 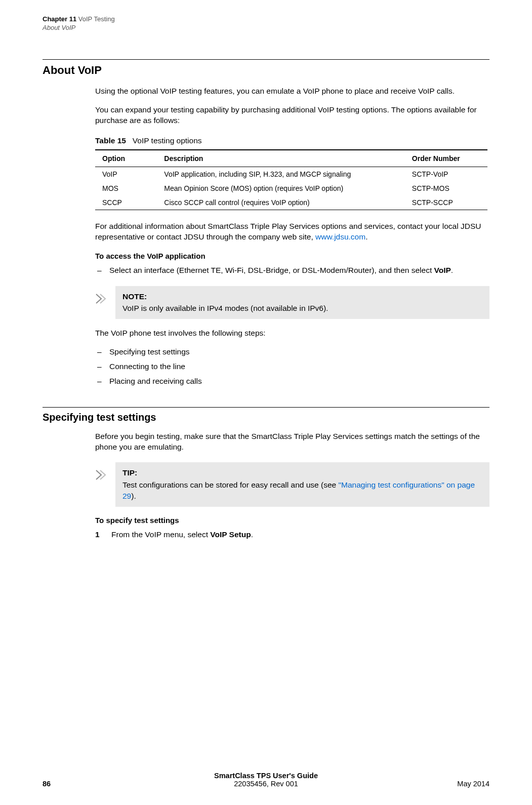 What do you see at coordinates (293, 232) in the screenshot?
I see `paragraph: For additional information about SmartCl…` at bounding box center [293, 232].